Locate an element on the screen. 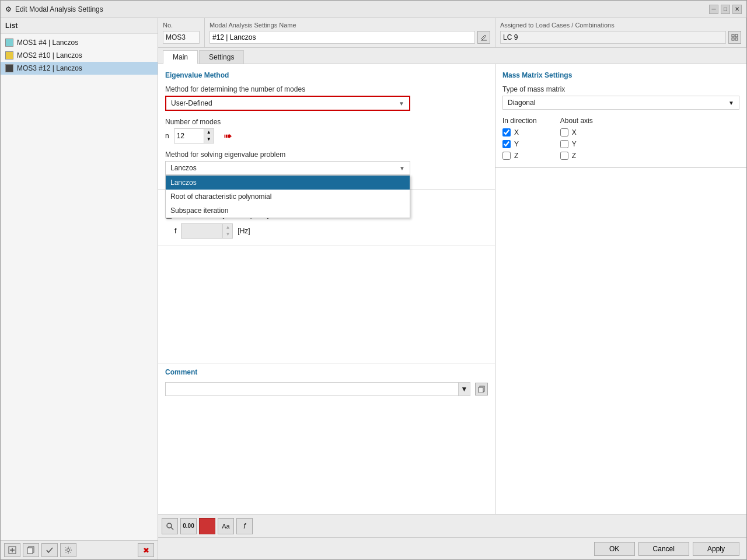 The width and height of the screenshot is (747, 560). spinbox-btns: ▲ ▼ is located at coordinates (209, 136).